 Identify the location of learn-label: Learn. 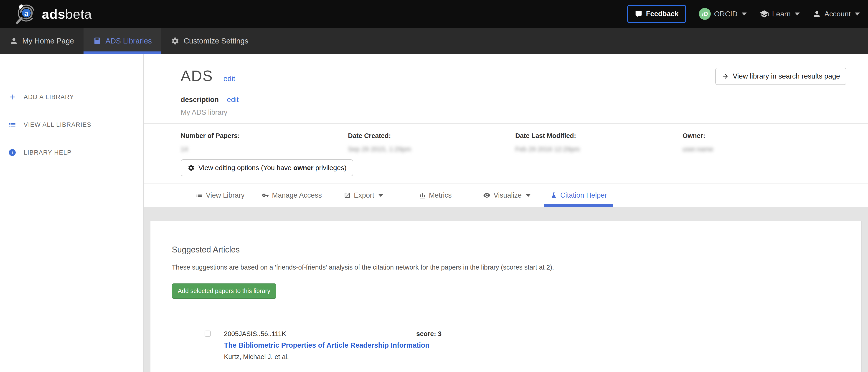
(782, 14).